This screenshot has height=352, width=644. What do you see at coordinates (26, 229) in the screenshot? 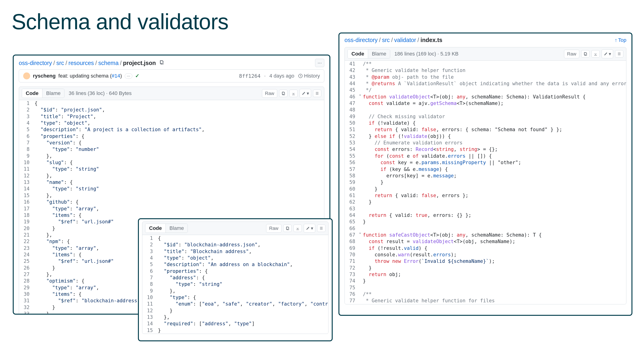
I see `line-number: 20` at bounding box center [26, 229].